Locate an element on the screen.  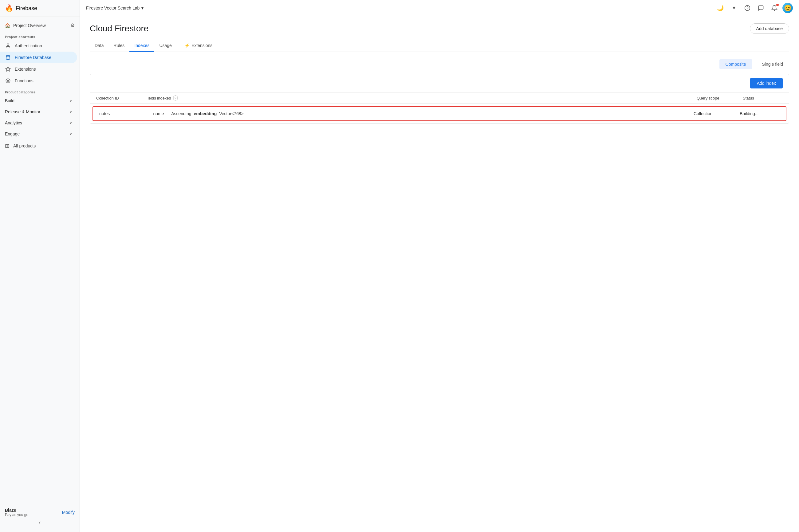
user-avatar: 😊 is located at coordinates (787, 8).